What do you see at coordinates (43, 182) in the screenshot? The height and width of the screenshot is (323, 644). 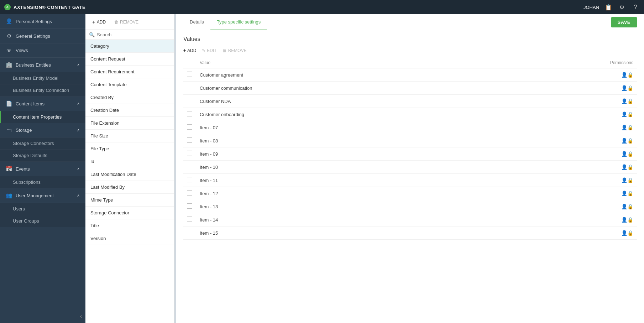 I see `sidebar-item-subscriptions: Subscriptions` at bounding box center [43, 182].